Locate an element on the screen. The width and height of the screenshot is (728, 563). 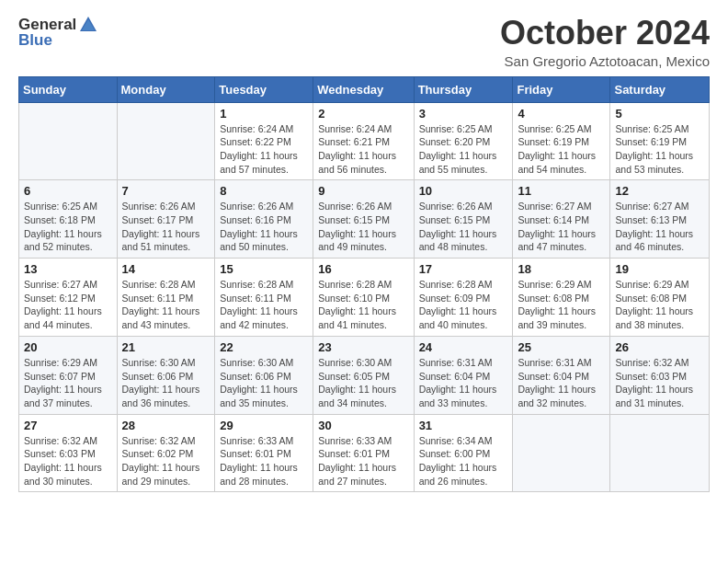
calendar-header-wednesday: Wednesday is located at coordinates (364, 89).